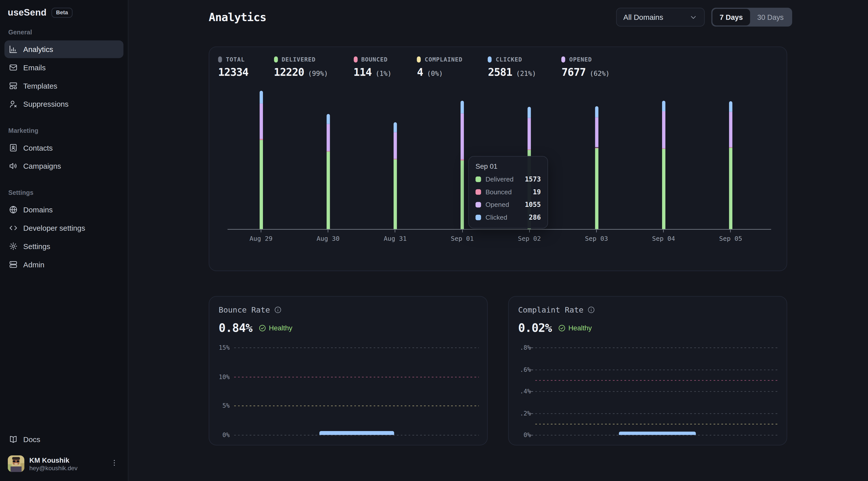 This screenshot has height=481, width=868. I want to click on user-meta: KM Koushik hey@koushik.dev, so click(66, 464).